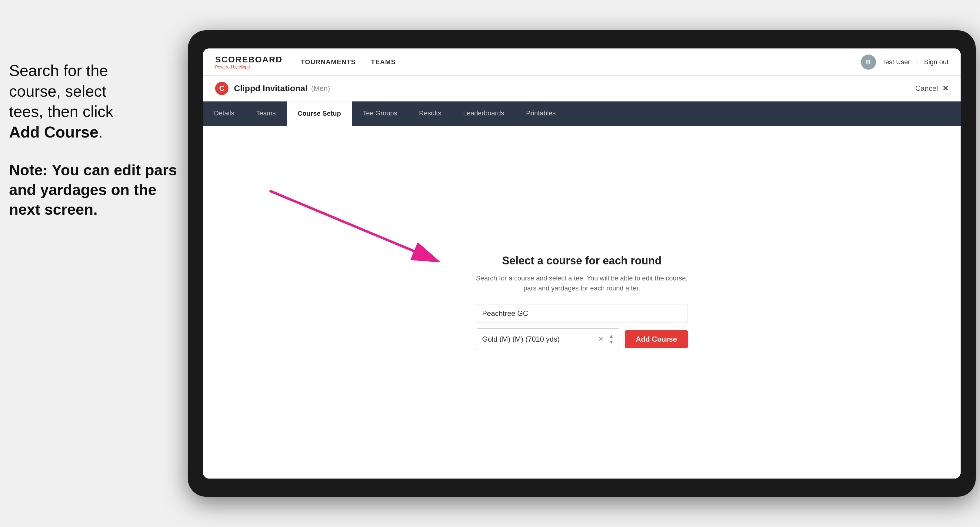 The width and height of the screenshot is (980, 527). Describe the element at coordinates (249, 62) in the screenshot. I see `brand: SCOREBOARD Powered by clippd` at that location.